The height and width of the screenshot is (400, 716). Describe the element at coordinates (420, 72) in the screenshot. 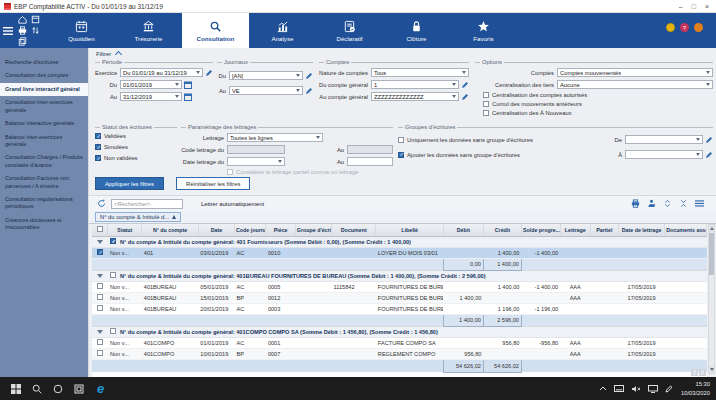

I see `nature-select: Tous` at that location.